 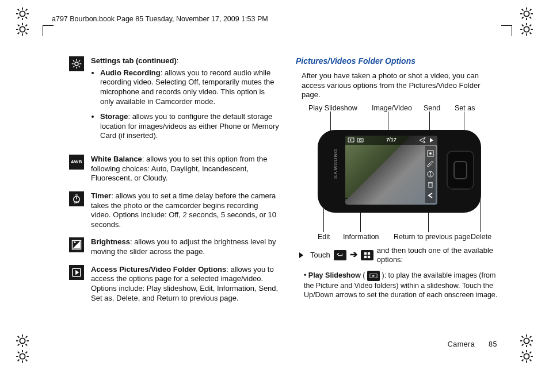 I want to click on label-return: Return to previous page, so click(x=432, y=237).